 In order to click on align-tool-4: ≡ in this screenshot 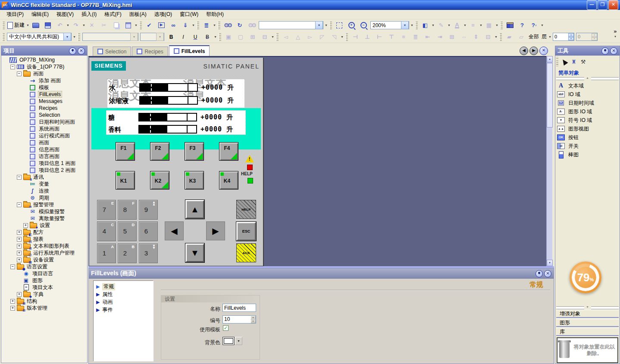, I will do `click(404, 37)`.